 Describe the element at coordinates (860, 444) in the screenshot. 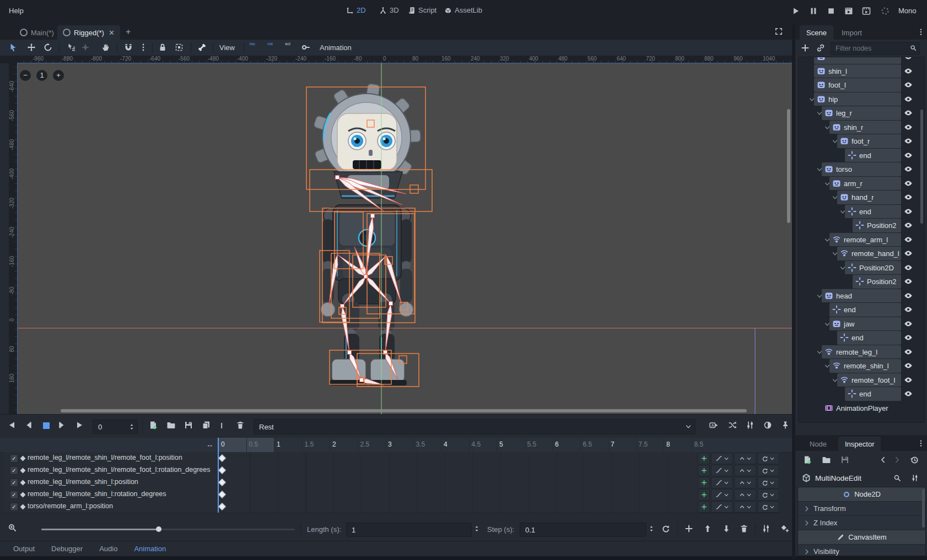

I see `dock-tab-inspector: Inspector` at that location.